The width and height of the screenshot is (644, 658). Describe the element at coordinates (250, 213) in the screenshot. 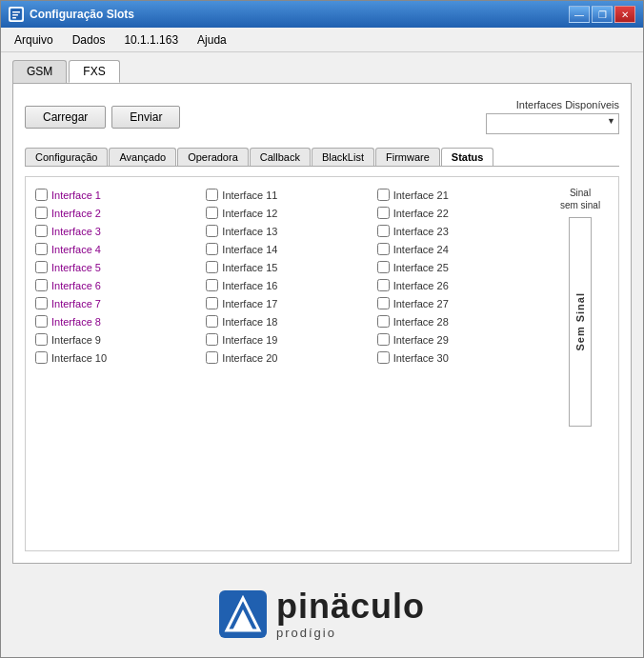

I see `interface-label: Interface 12` at that location.